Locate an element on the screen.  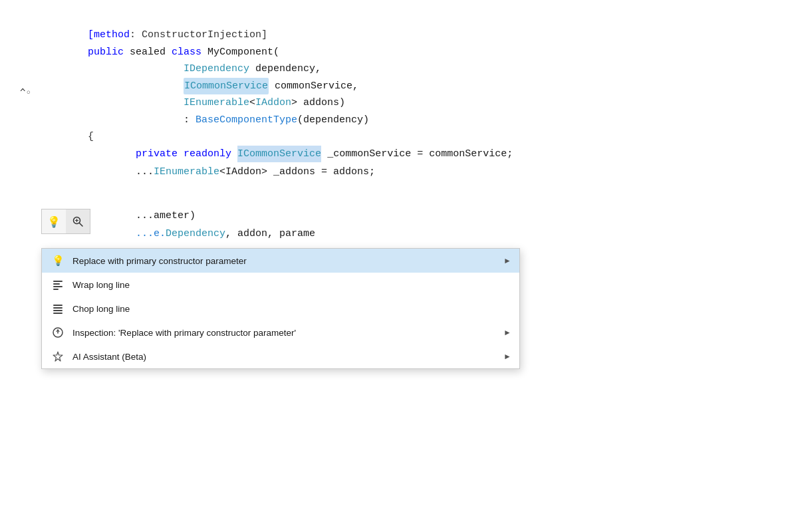
type-icommonservice-highlighted: ICommonService is located at coordinates (226, 86).